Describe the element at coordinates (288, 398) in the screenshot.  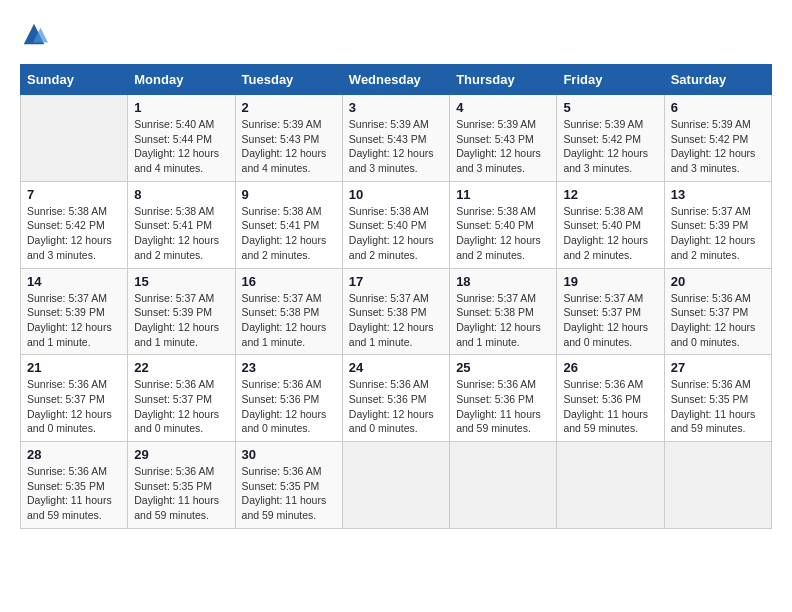
I see `calendar-cell: 23Sunrise: 5:36 AM Sunset: 5:36 PM Dayli…` at that location.